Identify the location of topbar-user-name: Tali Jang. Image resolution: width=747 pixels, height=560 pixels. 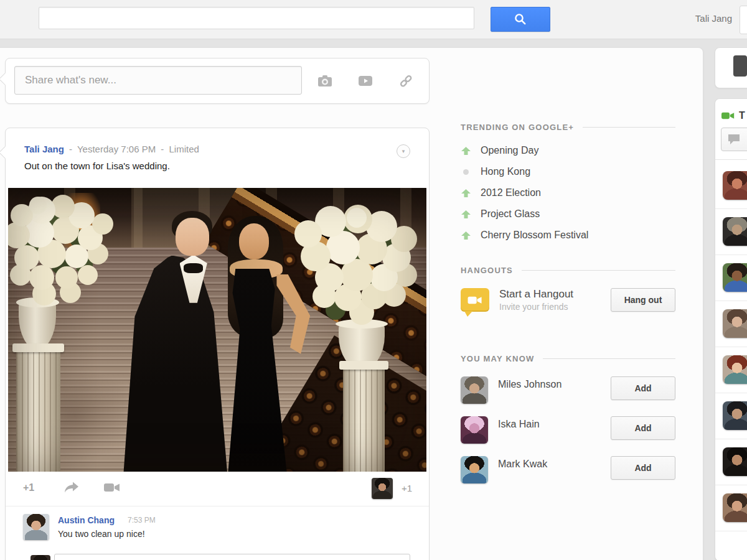
(698, 19).